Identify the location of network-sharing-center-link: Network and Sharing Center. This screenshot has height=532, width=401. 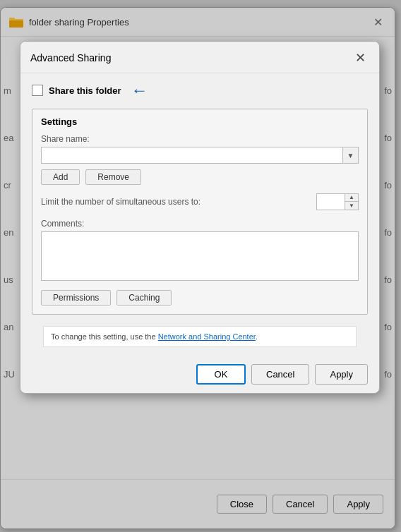
(207, 337).